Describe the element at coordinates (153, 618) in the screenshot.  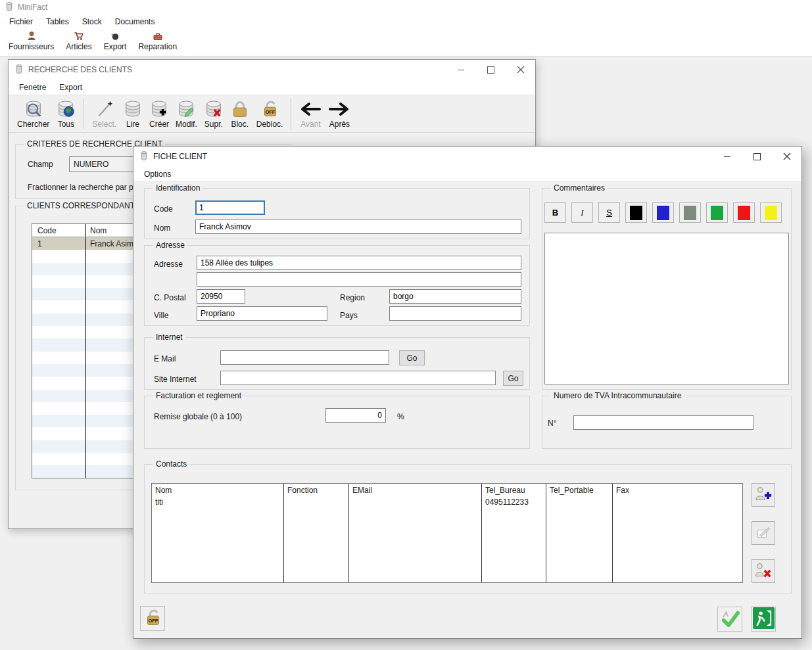
I see `unlock-button: OFF` at that location.